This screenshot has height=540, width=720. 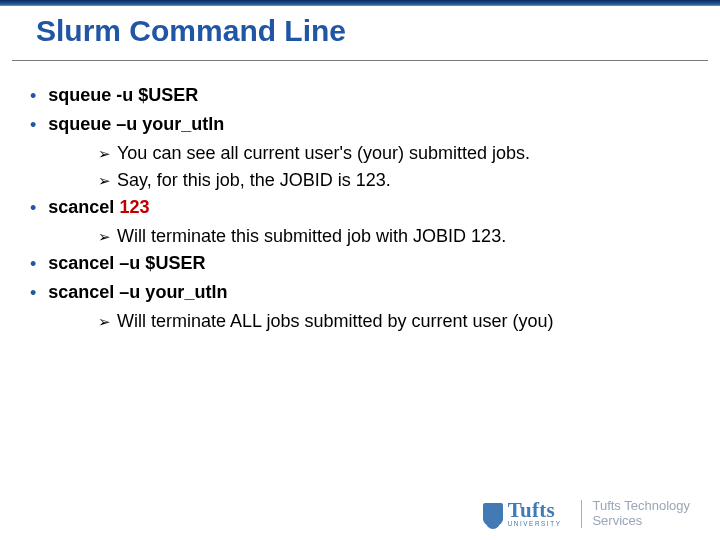 I want to click on footer-divider, so click(x=582, y=514).